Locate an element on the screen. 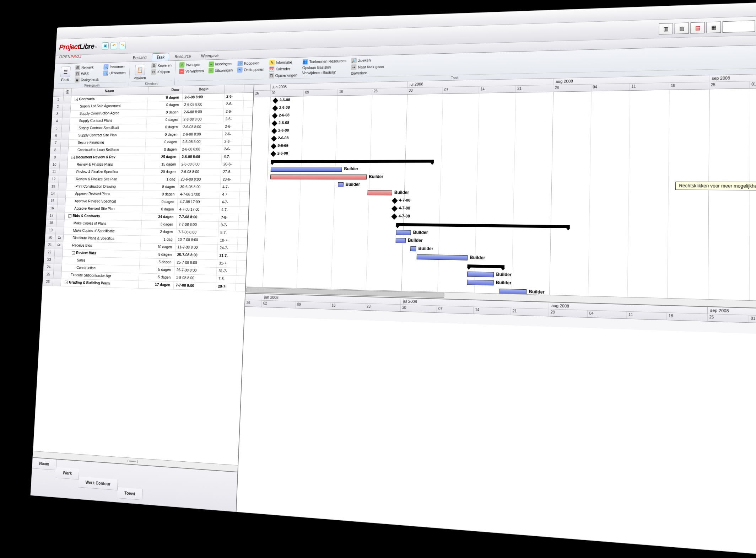 The width and height of the screenshot is (756, 558). usage-view-icon: ▦ is located at coordinates (713, 27).